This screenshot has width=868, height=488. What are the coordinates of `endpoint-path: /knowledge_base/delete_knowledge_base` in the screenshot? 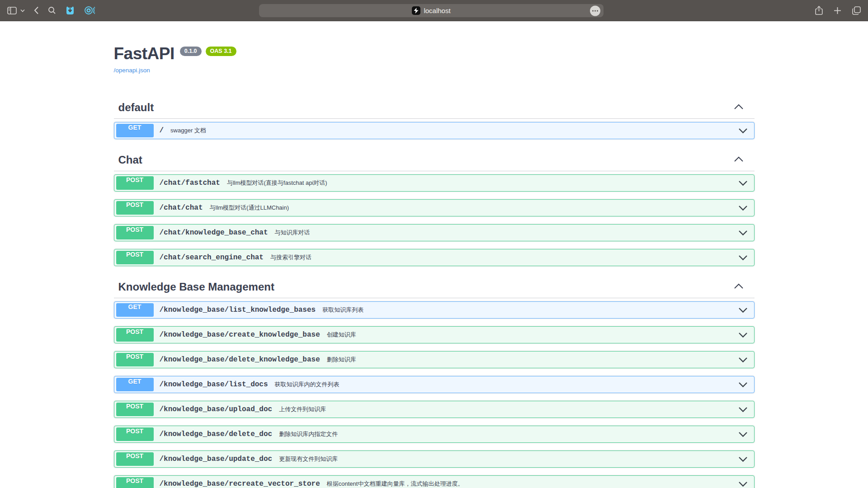 It's located at (240, 360).